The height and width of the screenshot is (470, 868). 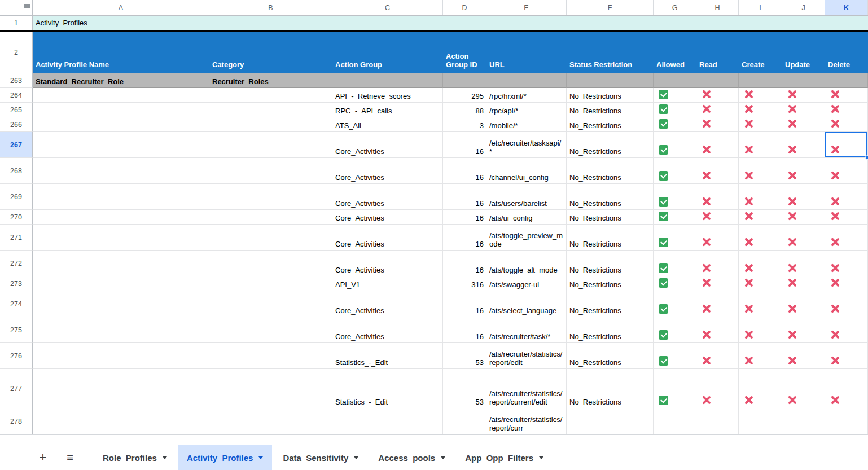 What do you see at coordinates (675, 53) in the screenshot?
I see `header-allowed: Allowed` at bounding box center [675, 53].